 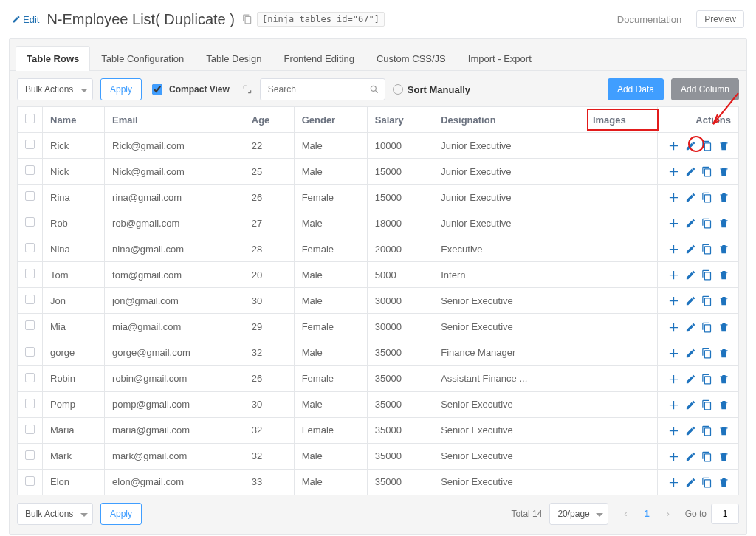 I want to click on compact-view-checkbox, so click(x=157, y=89).